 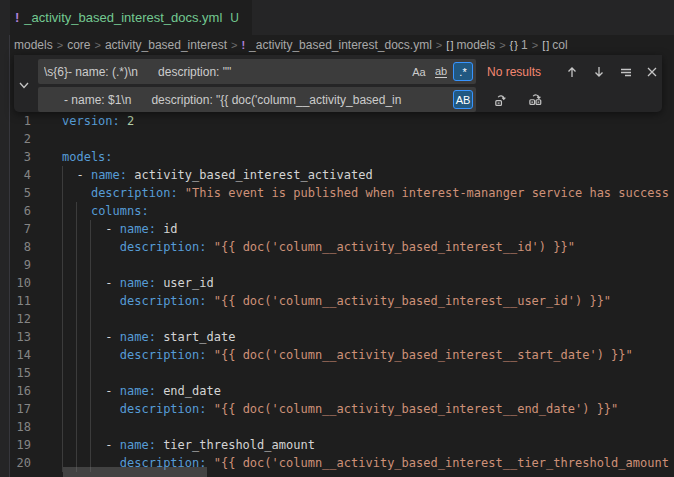 What do you see at coordinates (514, 45) in the screenshot?
I see `object-symbol-icon: { }` at bounding box center [514, 45].